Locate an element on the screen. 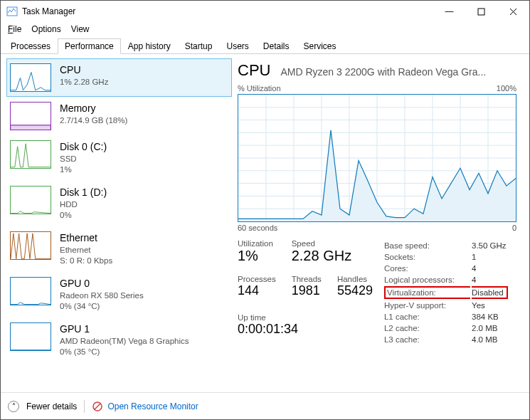  menu-options: Options is located at coordinates (46, 29).